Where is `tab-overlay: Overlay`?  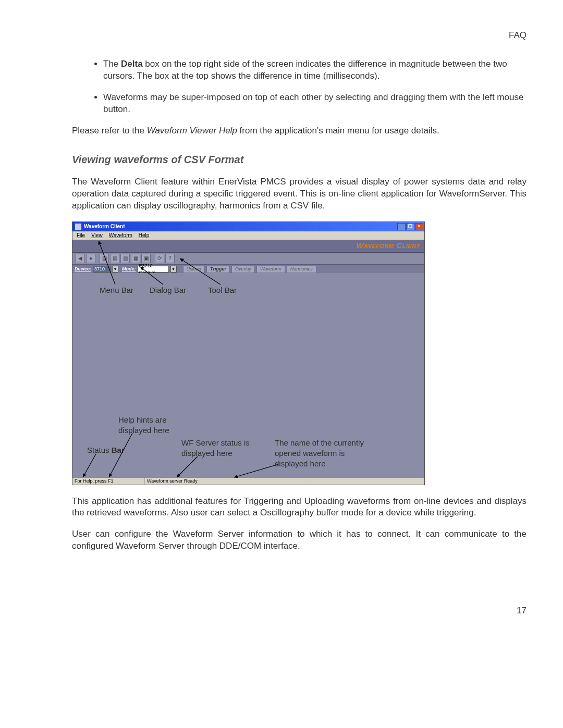 tab-overlay: Overlay is located at coordinates (243, 269).